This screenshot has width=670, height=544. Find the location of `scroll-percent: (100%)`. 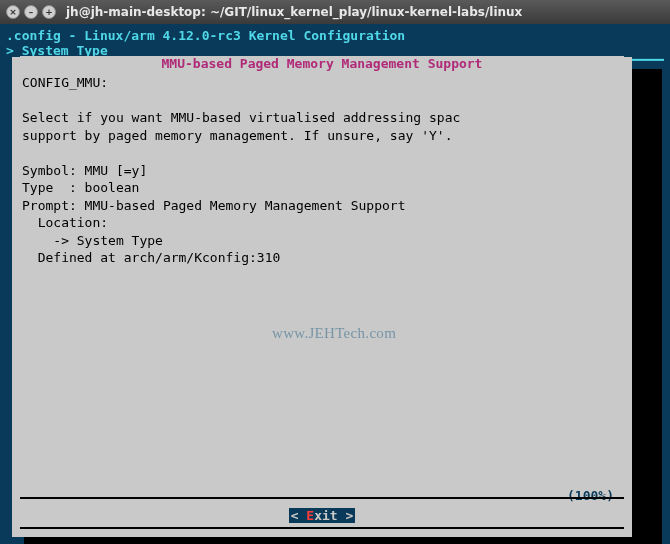

scroll-percent: (100%) is located at coordinates (590, 496).